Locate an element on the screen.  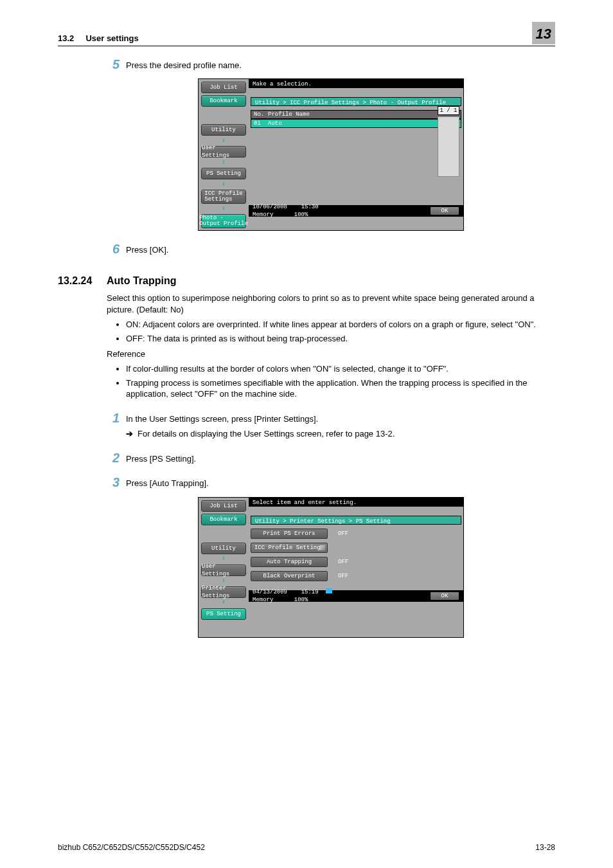
section-title: User settings is located at coordinates (112, 39).